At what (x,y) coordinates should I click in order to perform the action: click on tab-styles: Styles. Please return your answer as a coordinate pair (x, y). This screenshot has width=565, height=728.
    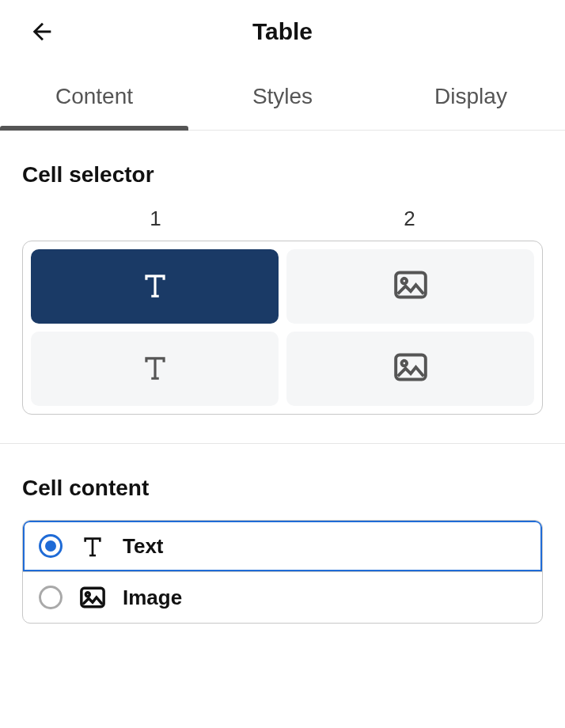
    Looking at the image, I should click on (282, 97).